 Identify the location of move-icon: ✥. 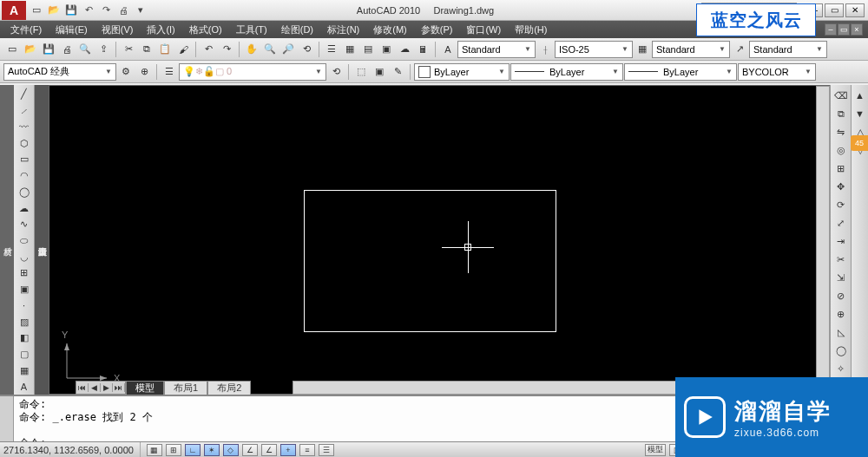
(841, 186).